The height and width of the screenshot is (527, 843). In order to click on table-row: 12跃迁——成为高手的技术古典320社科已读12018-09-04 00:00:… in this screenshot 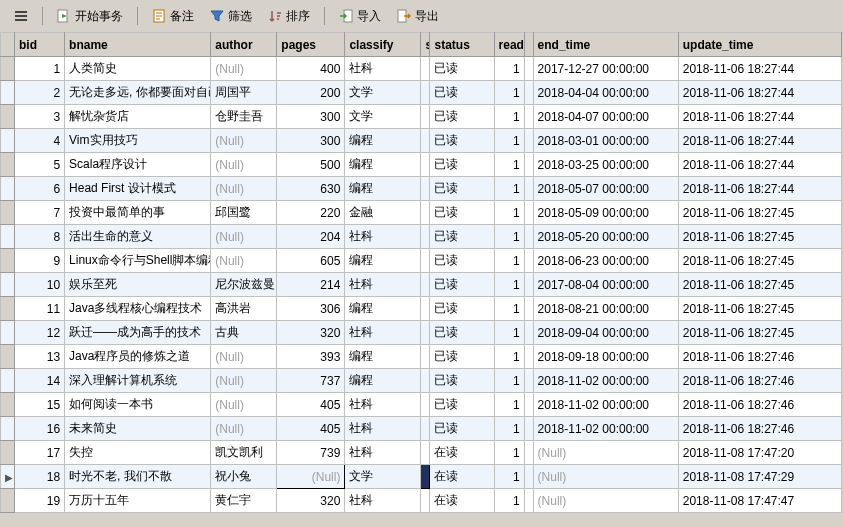, I will do `click(422, 333)`.